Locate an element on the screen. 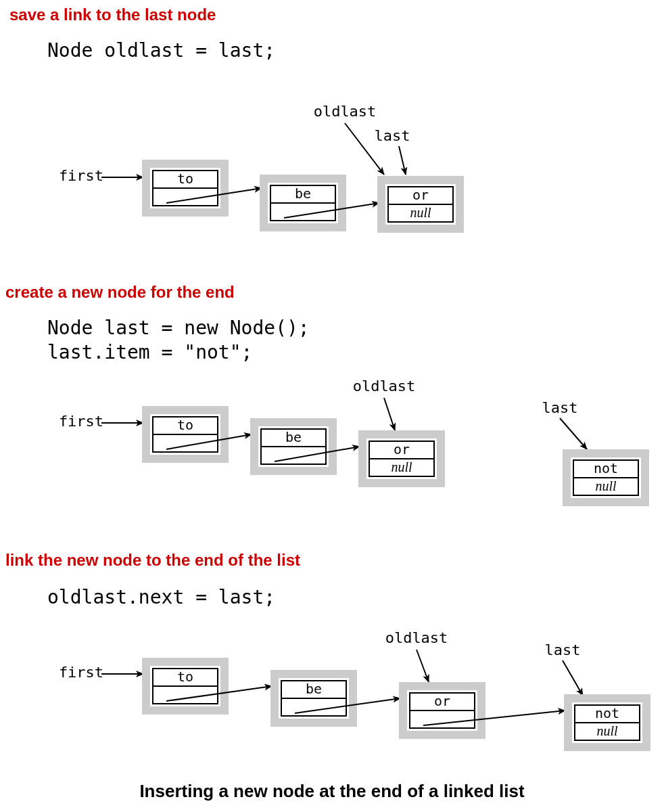  step-1-last-arrow is located at coordinates (402, 160).